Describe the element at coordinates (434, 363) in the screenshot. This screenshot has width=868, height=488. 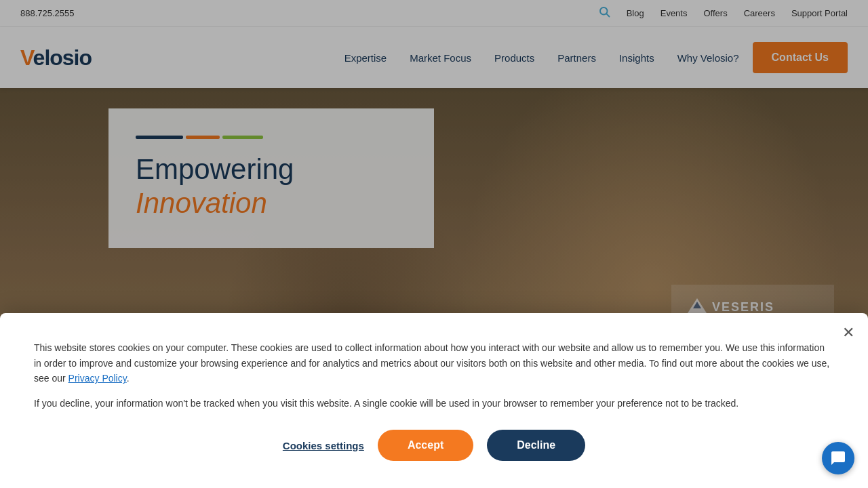
I see `cookie-text-primary: This website stores cookies on your comp…` at that location.